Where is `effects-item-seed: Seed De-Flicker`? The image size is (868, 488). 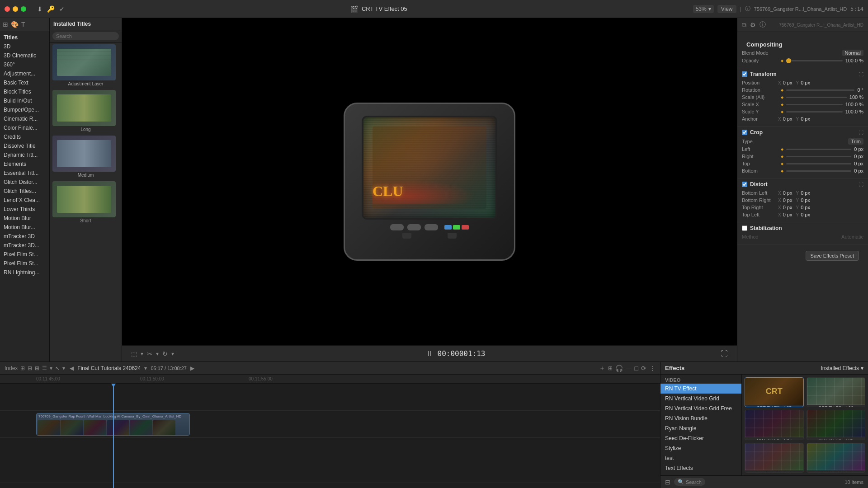
effects-item-seed: Seed De-Flicker is located at coordinates (701, 438).